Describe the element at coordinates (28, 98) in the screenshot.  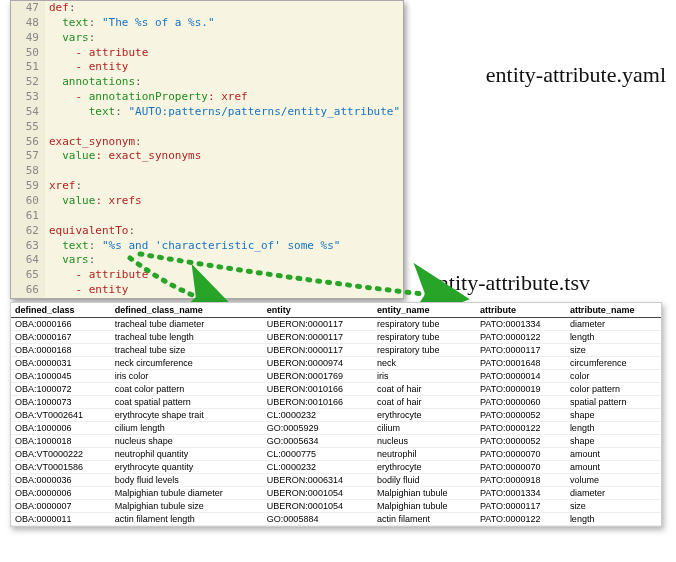
I see `line-number: 53` at that location.